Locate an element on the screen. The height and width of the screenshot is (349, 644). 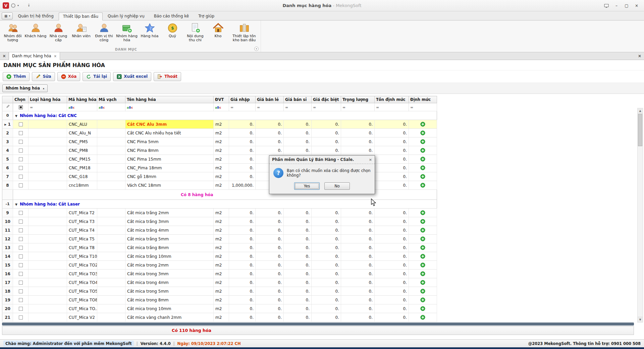
ribbon-tab: Quản trị hệ thống is located at coordinates (36, 16).